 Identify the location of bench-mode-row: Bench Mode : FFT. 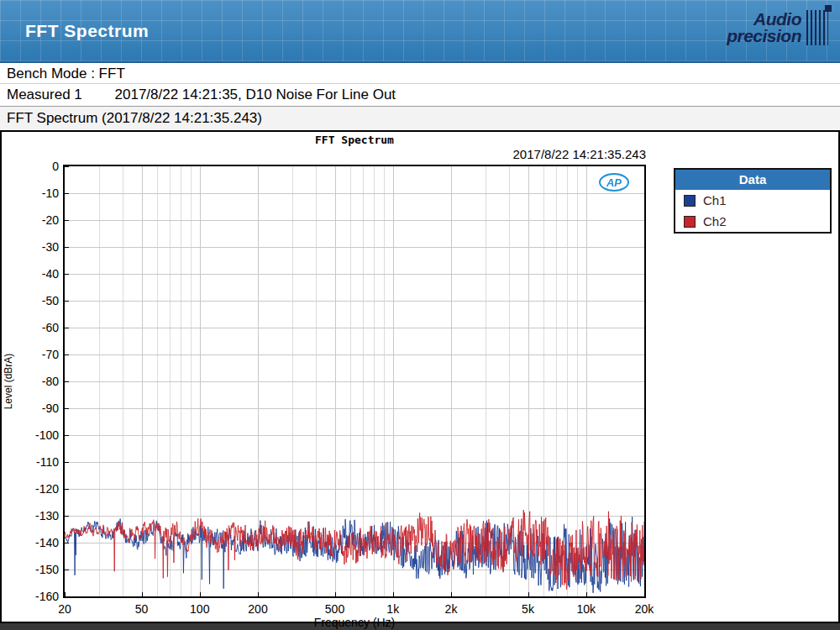
(420, 74).